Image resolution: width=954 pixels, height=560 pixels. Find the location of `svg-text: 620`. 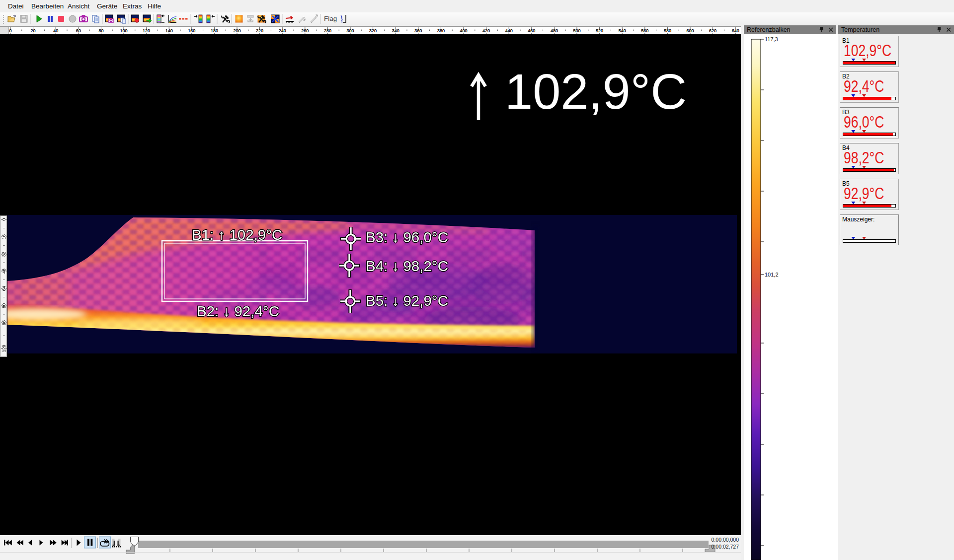

svg-text: 620 is located at coordinates (713, 31).